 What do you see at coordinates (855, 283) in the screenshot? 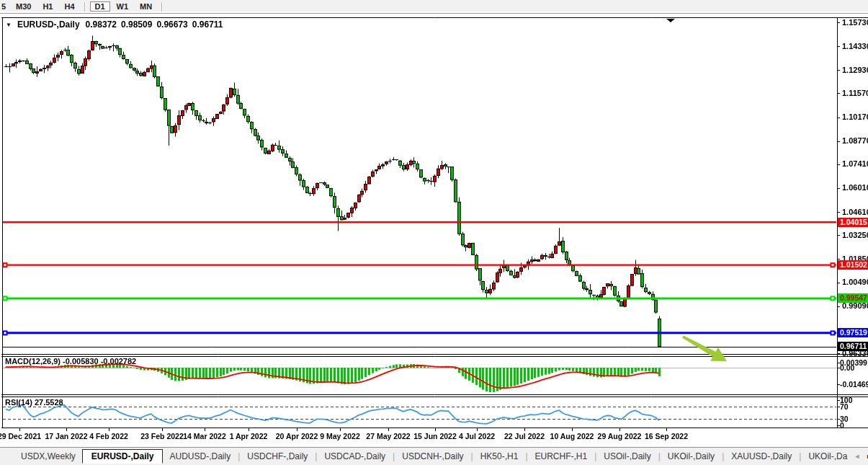
I see `price-axis-label: 1.00490` at bounding box center [855, 283].